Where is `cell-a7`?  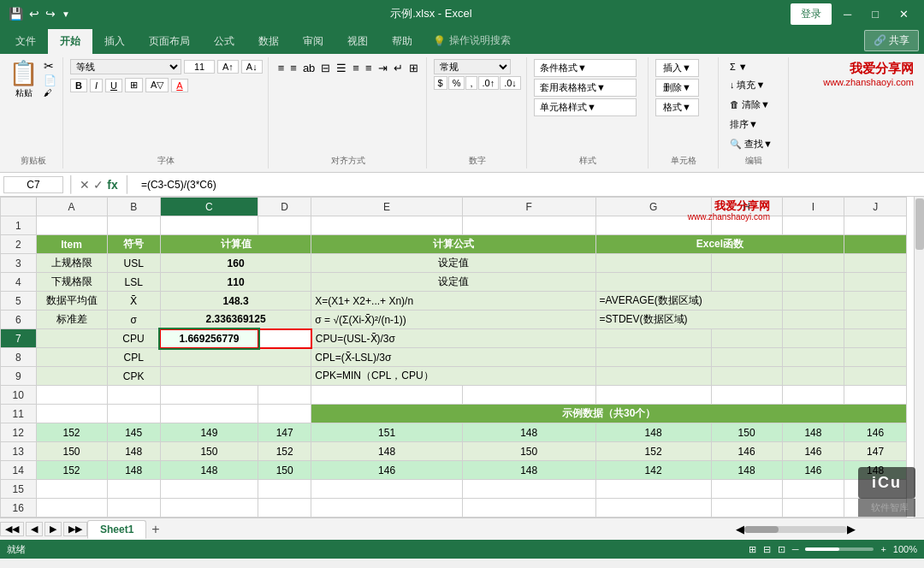
cell-a7 is located at coordinates (72, 339).